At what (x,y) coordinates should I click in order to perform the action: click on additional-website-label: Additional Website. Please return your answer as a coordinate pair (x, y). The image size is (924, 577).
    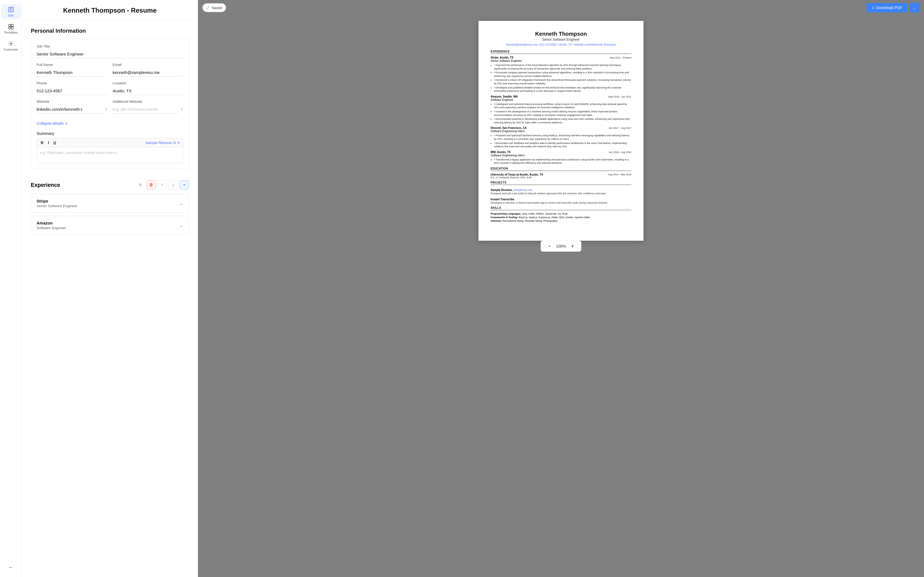
    Looking at the image, I should click on (148, 102).